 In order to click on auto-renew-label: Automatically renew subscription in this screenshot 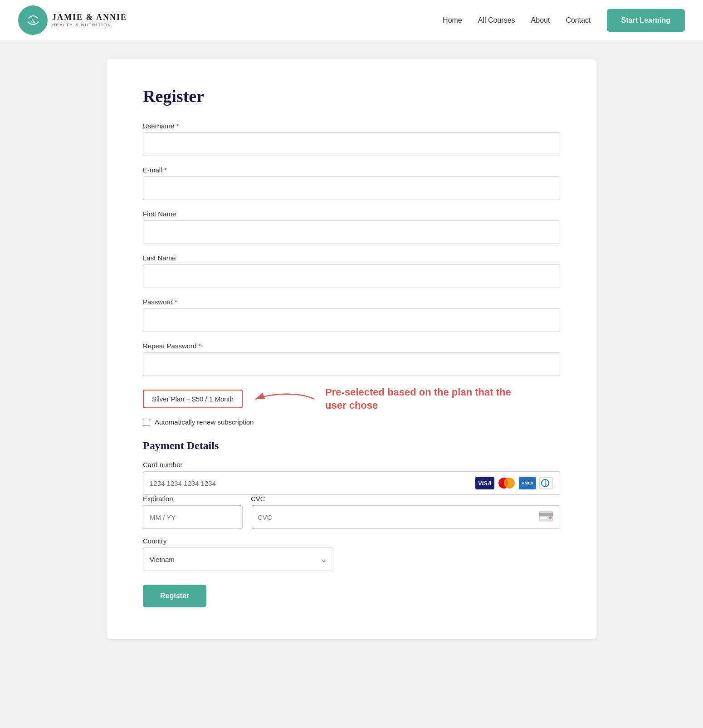, I will do `click(204, 422)`.